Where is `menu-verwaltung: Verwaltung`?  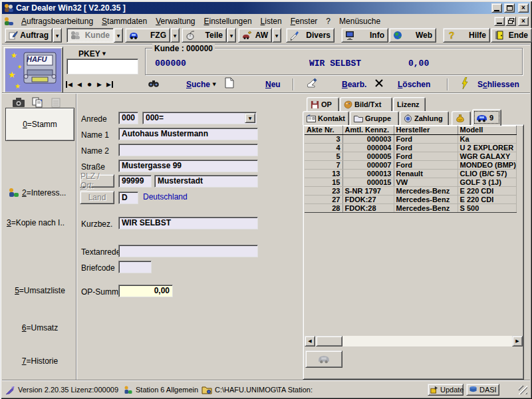 menu-verwaltung: Verwaltung is located at coordinates (176, 21).